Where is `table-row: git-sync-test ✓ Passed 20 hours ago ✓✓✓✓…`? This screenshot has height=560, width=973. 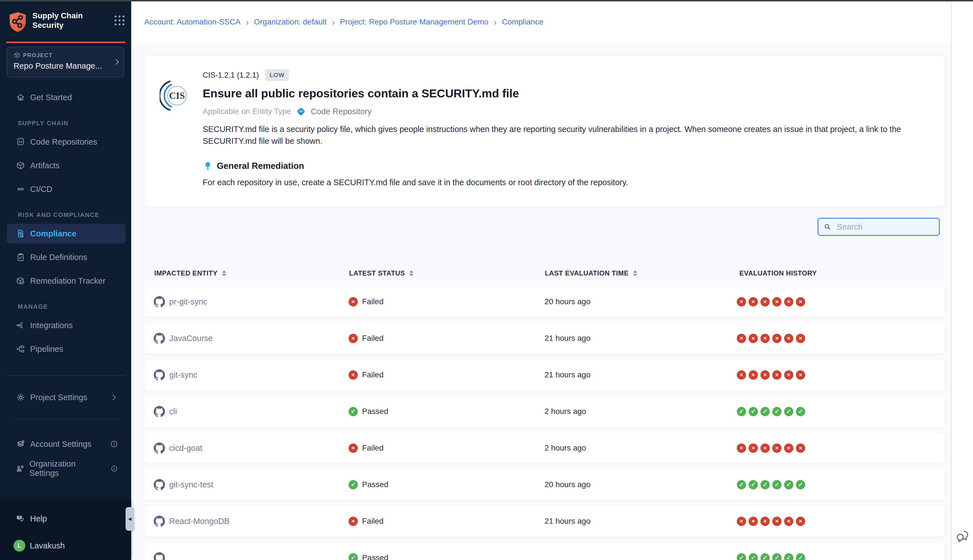
table-row: git-sync-test ✓ Passed 20 hours ago ✓✓✓✓… is located at coordinates (545, 485).